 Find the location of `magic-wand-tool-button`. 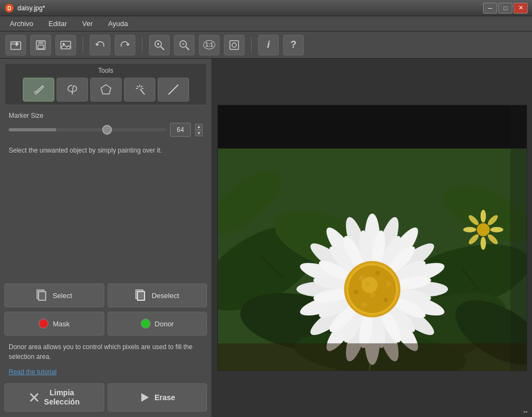

magic-wand-tool-button is located at coordinates (140, 90).